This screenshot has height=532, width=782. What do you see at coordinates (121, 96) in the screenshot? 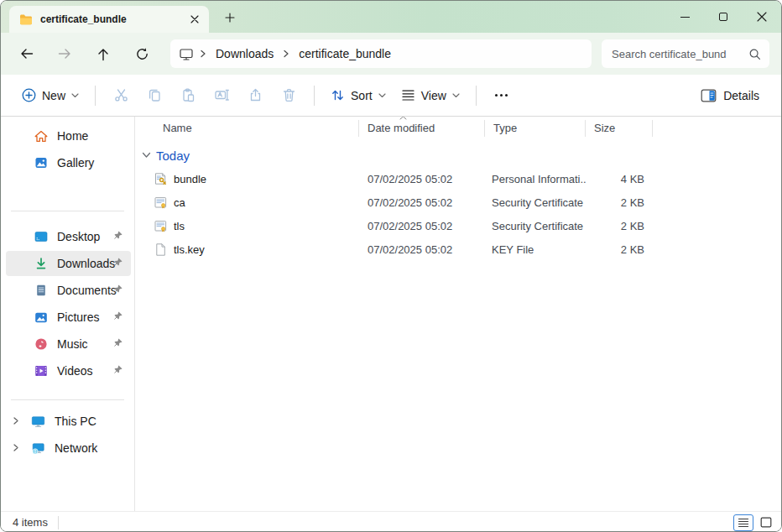
I see `cut-icon` at bounding box center [121, 96].